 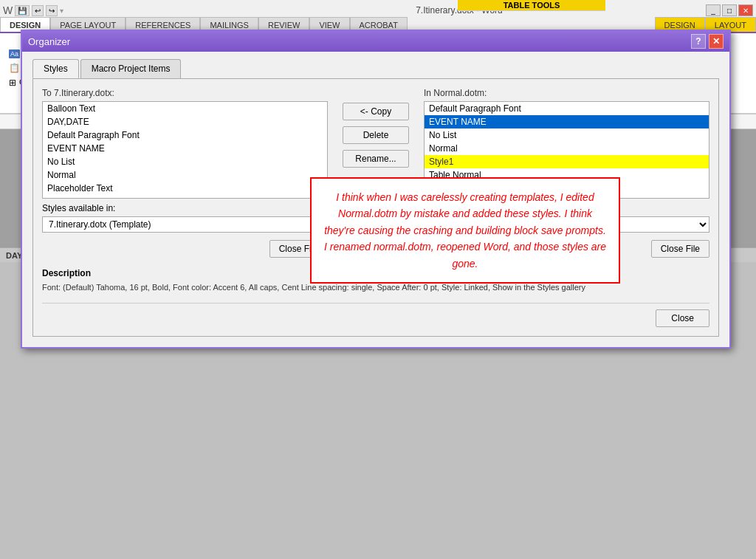 I want to click on dialog-title: Organizer, so click(x=49, y=41).